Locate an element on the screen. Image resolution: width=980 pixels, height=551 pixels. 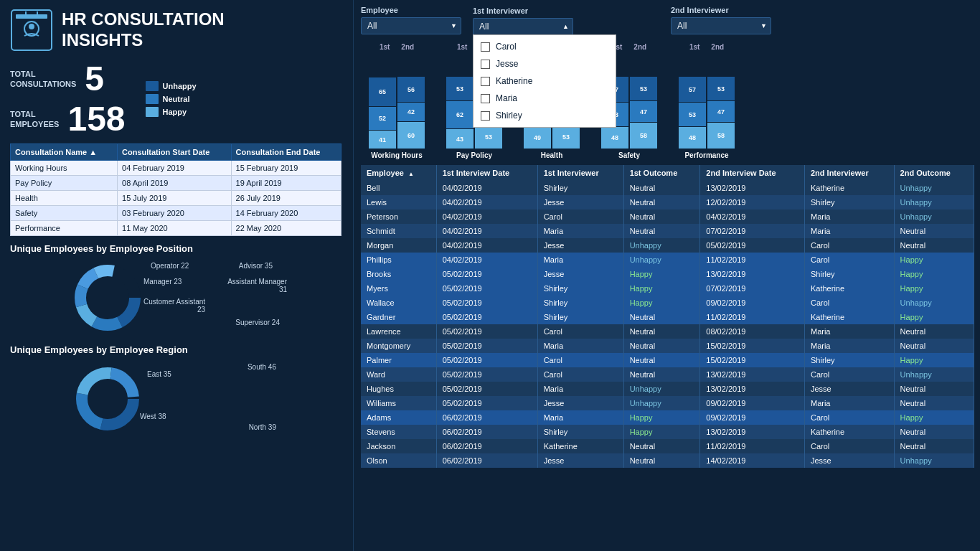
data-cell: Jackson is located at coordinates (399, 446).